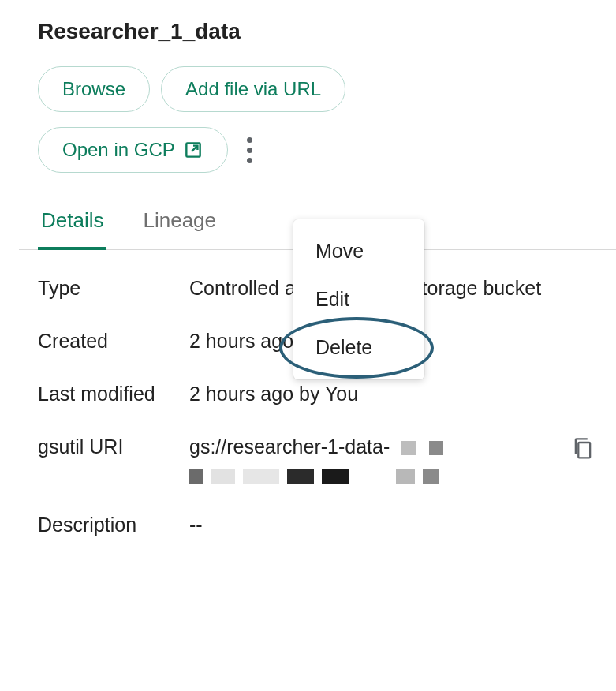  What do you see at coordinates (315, 459) in the screenshot?
I see `detail-row-gsutil: gsutil URI gs://researcher-1-data-` at bounding box center [315, 459].